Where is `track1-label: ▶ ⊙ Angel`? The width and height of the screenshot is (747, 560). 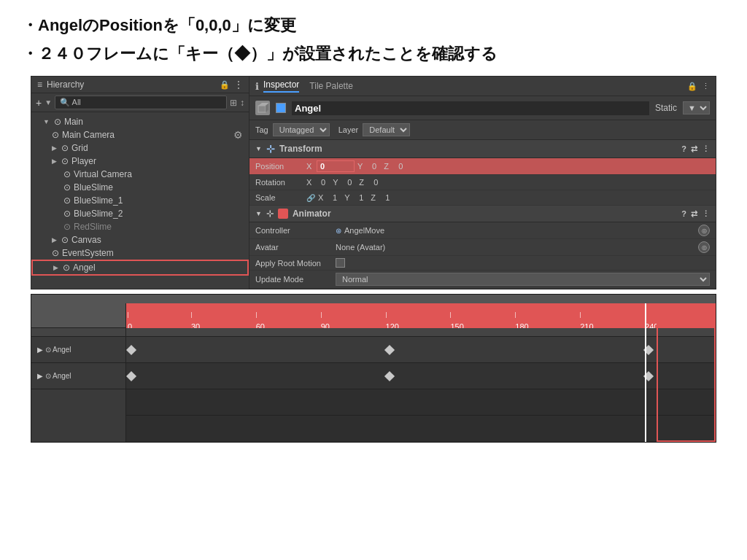
track1-label: ▶ ⊙ Angel is located at coordinates (54, 350).